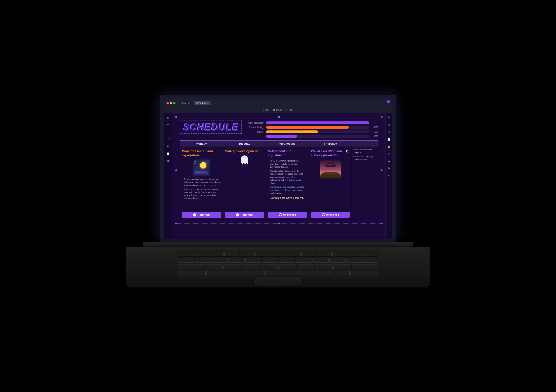 The image size is (556, 392). I want to click on partial-bullets: Utilize and to refine high-e Condu and o…, so click(365, 155).